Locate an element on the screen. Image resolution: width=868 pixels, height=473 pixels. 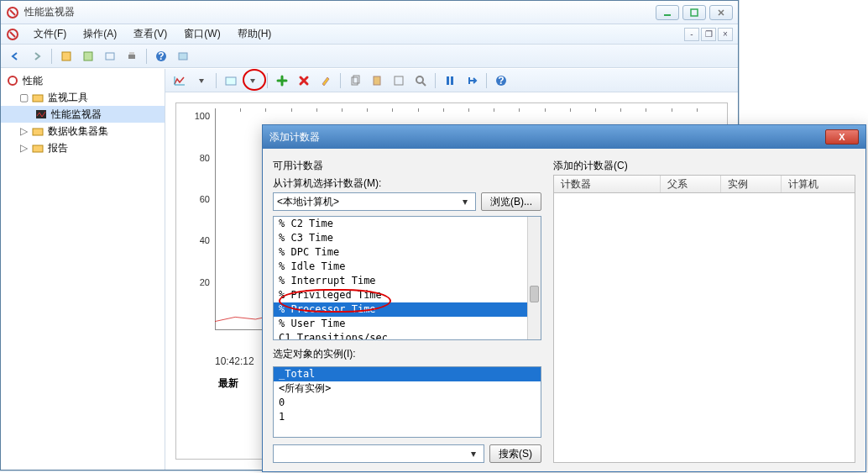
update-button is located at coordinates (472, 81).